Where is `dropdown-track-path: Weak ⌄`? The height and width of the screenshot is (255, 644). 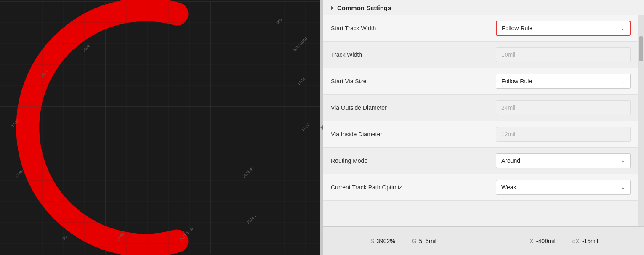
dropdown-track-path: Weak ⌄ is located at coordinates (563, 187).